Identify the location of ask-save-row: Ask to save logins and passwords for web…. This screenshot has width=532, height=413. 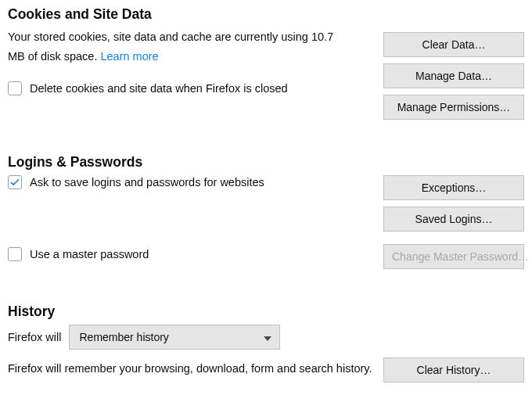
(191, 182).